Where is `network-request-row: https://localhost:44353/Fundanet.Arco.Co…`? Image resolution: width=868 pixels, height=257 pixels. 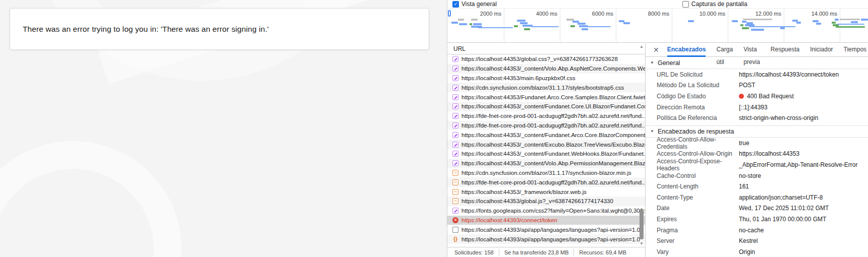 network-request-row: https://localhost:44353/Fundanet.Arco.Co… is located at coordinates (546, 97).